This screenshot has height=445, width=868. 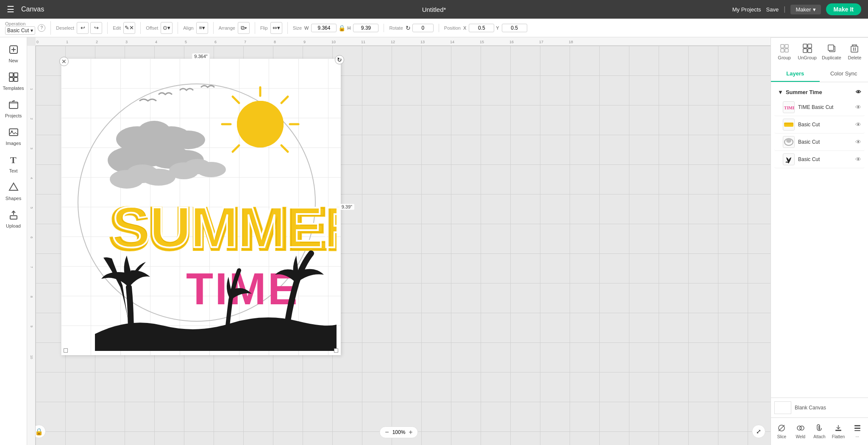 What do you see at coordinates (14, 192) in the screenshot?
I see `sidebar-item-shapes: Shapes` at bounding box center [14, 192].